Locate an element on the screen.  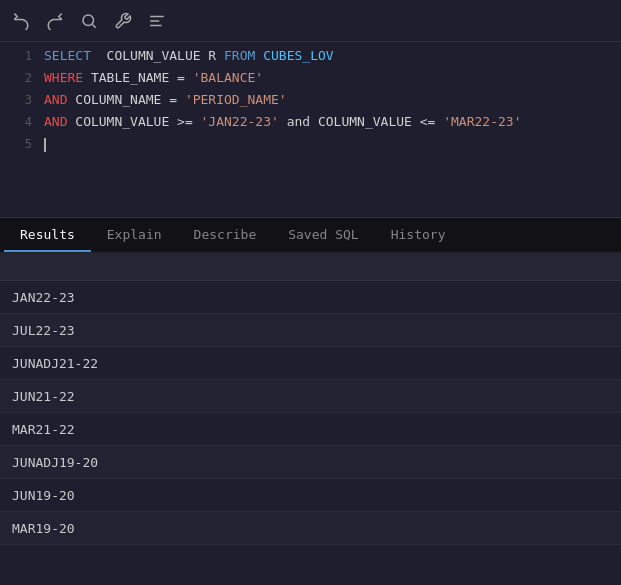
editor-line-4: 4AND COLUMN_VALUE >= 'JAN22-23' and COLU… is located at coordinates (310, 125).